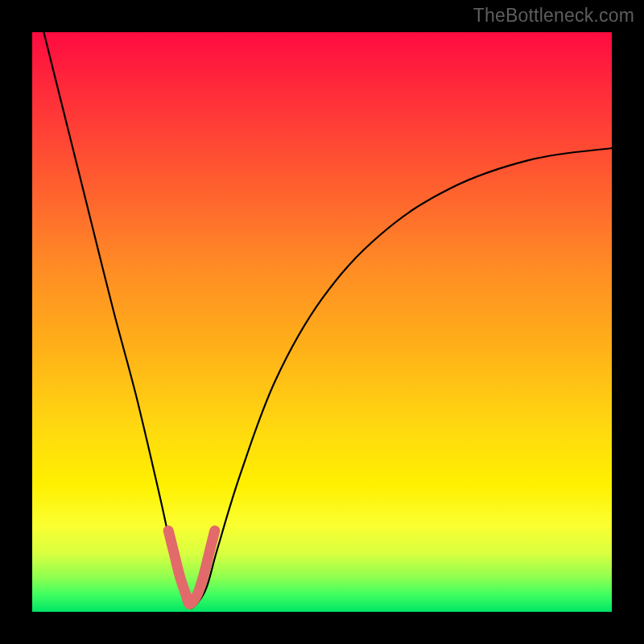  Describe the element at coordinates (554, 16) in the screenshot. I see `watermark-text: TheBottleneck.com` at that location.